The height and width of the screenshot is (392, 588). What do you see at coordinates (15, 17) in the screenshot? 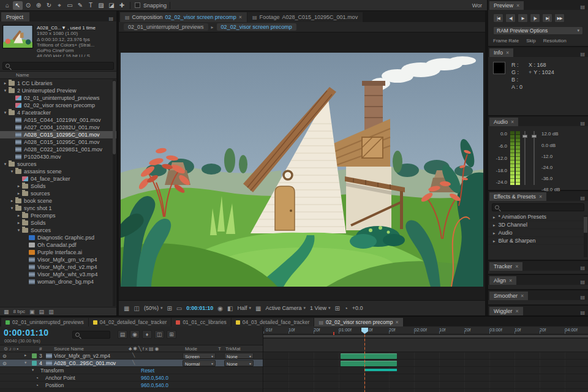
I see `tab-project: Project` at bounding box center [15, 17].